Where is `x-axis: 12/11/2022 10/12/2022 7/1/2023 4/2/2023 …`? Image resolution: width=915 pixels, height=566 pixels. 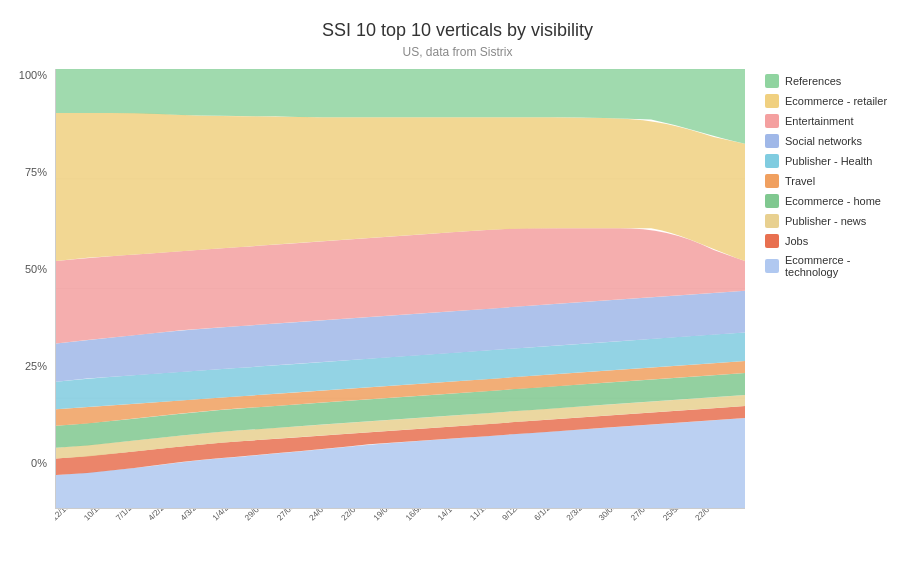
x-axis: 12/11/2022 10/12/2022 7/1/2023 4/2/2023 … is located at coordinates (458, 536).